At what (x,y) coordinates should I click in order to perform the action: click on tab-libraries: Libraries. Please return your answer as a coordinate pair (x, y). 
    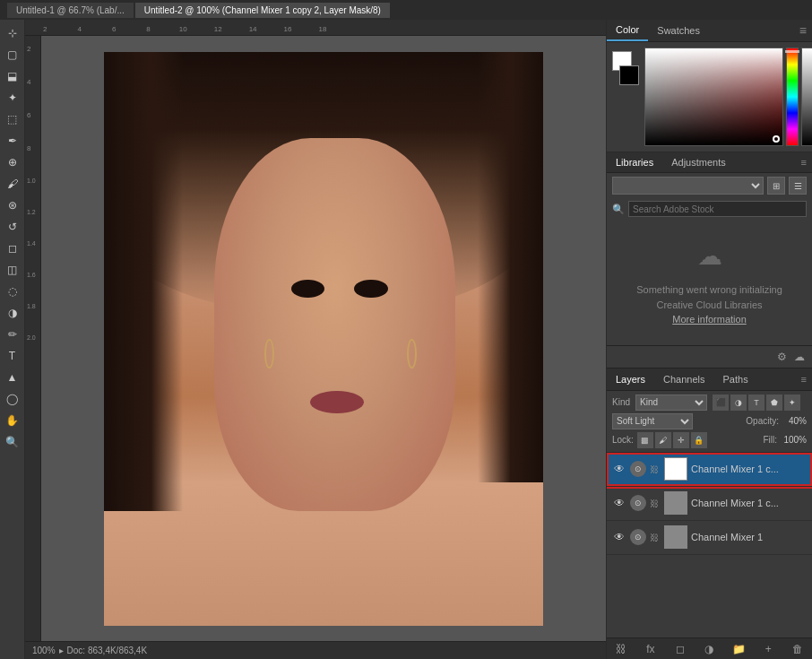
    Looking at the image, I should click on (635, 162).